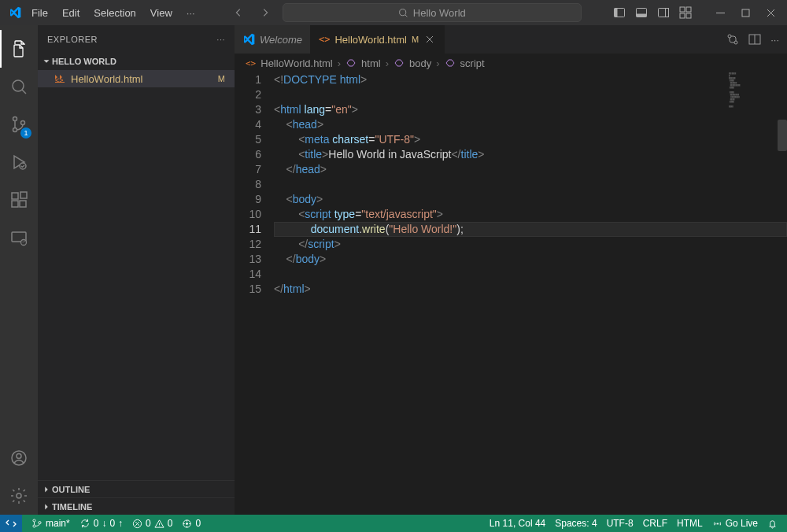 Image resolution: width=787 pixels, height=532 pixels. Describe the element at coordinates (619, 13) in the screenshot. I see `layout-primary-sidebar-icon` at that location.